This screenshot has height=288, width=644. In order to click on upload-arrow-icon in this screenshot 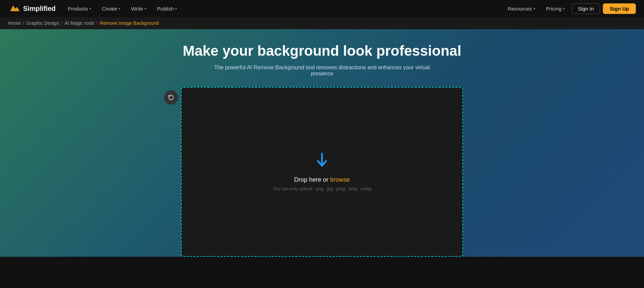, I will do `click(322, 162)`.